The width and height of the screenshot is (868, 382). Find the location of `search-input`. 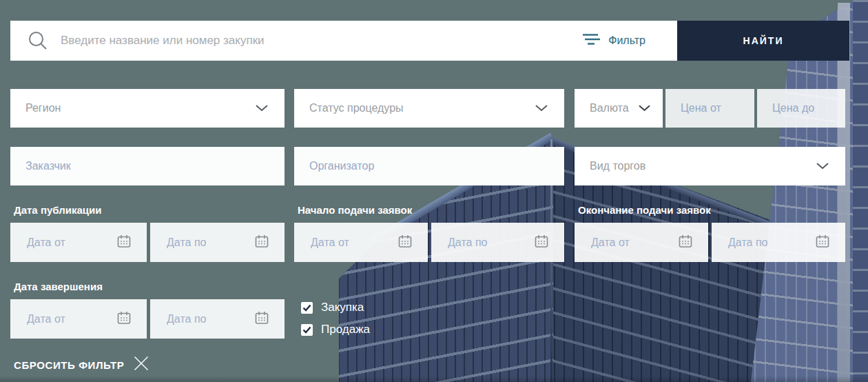

search-input is located at coordinates (321, 41).